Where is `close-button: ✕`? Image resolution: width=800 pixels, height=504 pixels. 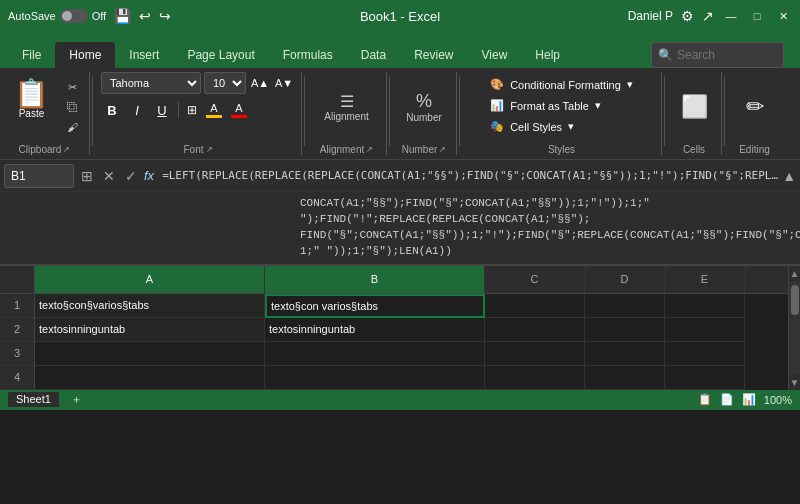 close-button: ✕ is located at coordinates (783, 16).